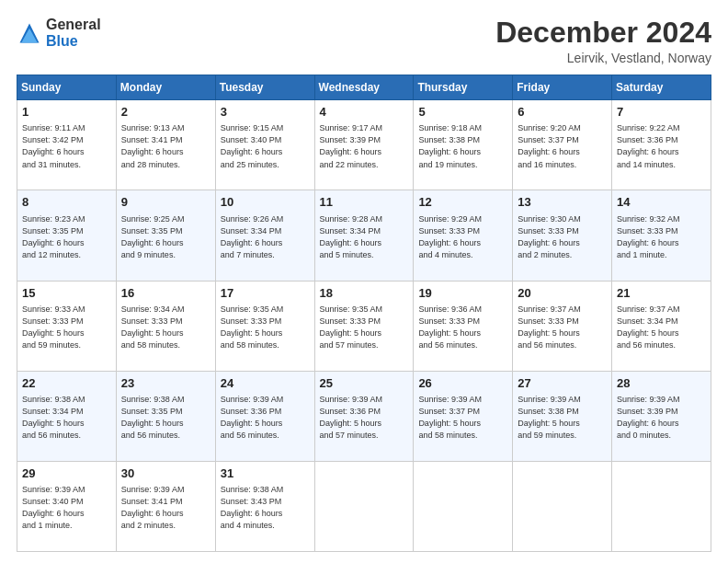 The image size is (728, 563). Describe the element at coordinates (364, 202) in the screenshot. I see `day-number: 11` at that location.